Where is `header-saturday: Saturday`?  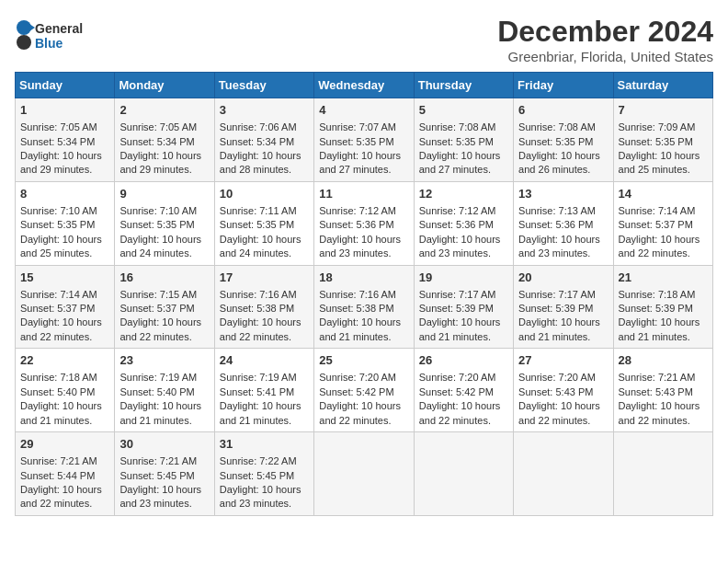
header-saturday: Saturday is located at coordinates (663, 86).